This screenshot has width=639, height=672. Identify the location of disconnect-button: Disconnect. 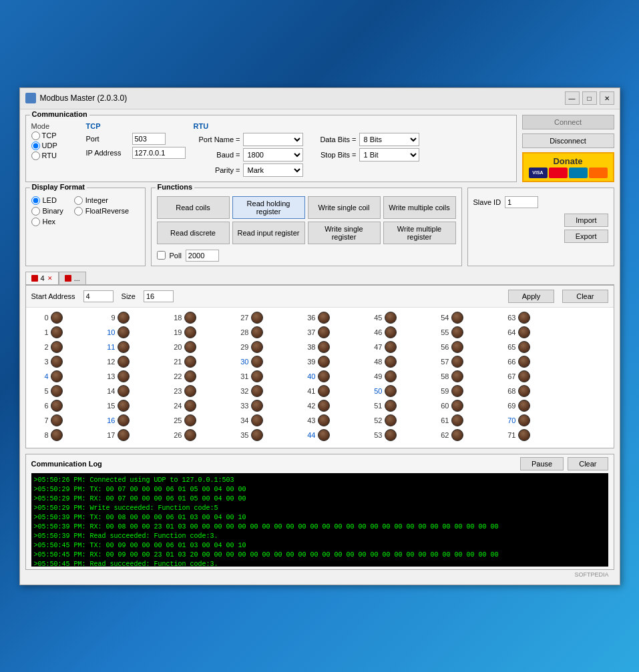
(568, 141).